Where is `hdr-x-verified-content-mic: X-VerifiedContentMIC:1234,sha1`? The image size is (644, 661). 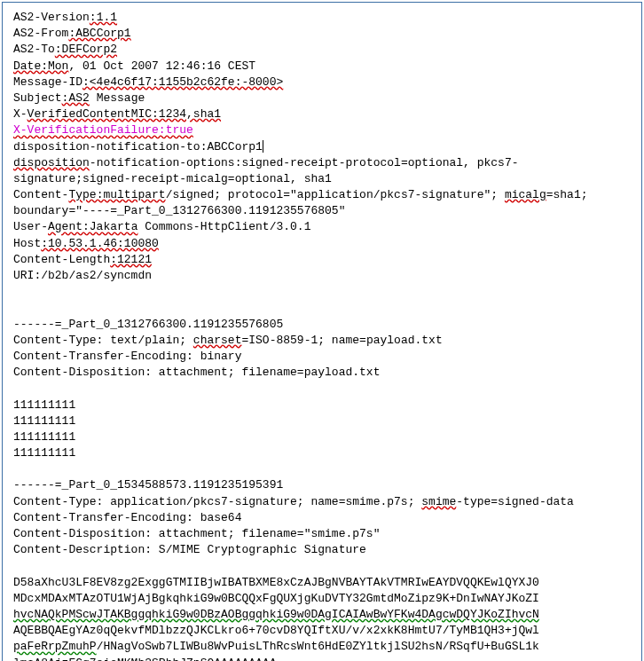 hdr-x-verified-content-mic: X-VerifiedContentMIC:1234,sha1 is located at coordinates (117, 114).